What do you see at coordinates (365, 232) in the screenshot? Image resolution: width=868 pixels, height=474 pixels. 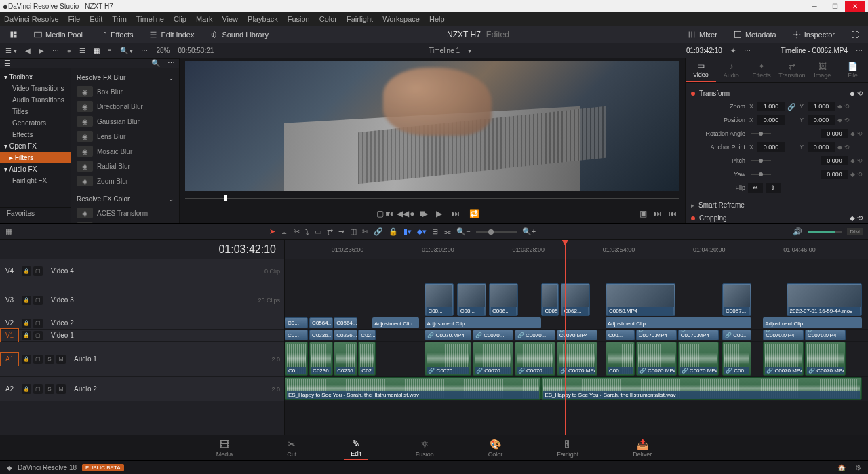 I see `razor-icon: ✄` at bounding box center [365, 232].